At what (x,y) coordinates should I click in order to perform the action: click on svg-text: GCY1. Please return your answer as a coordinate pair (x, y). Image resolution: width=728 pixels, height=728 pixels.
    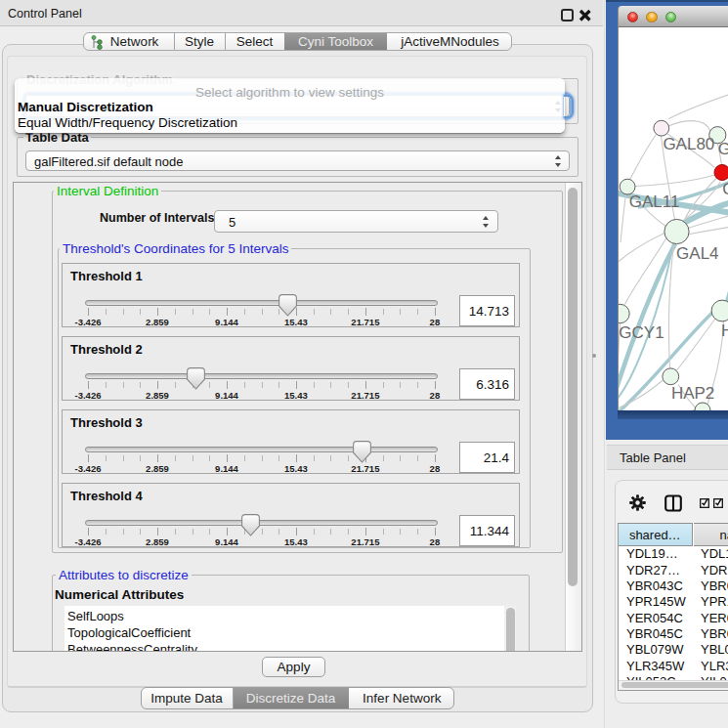
    Looking at the image, I should click on (641, 332).